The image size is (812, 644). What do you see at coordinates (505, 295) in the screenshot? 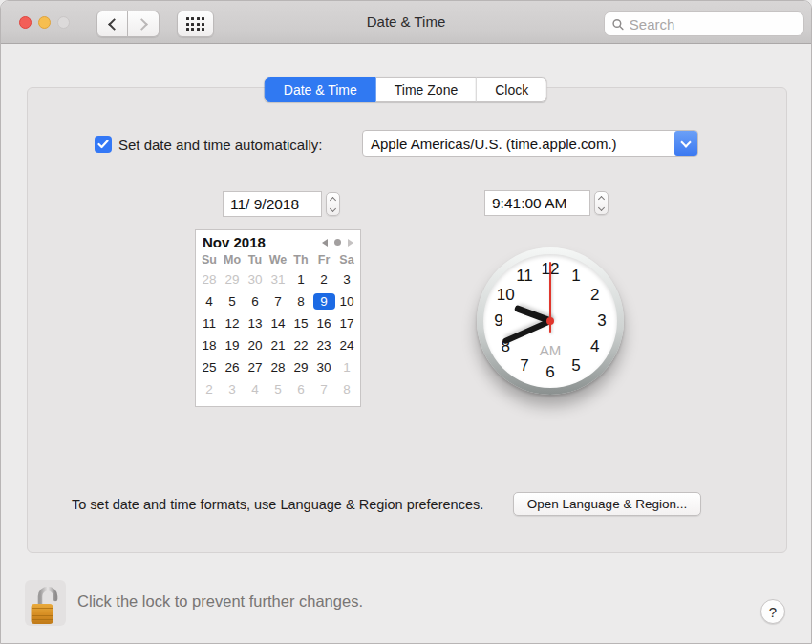
I see `clock-number: 10` at bounding box center [505, 295].